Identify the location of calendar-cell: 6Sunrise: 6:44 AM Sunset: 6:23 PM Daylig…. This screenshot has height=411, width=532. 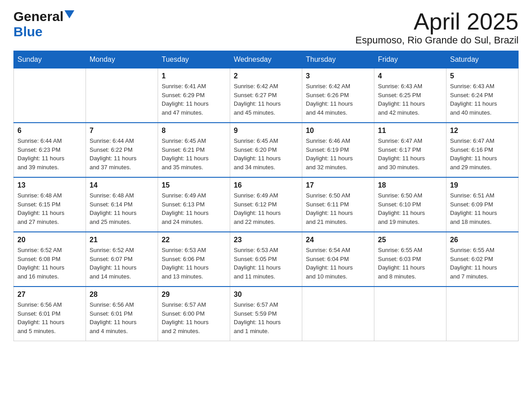
(50, 150).